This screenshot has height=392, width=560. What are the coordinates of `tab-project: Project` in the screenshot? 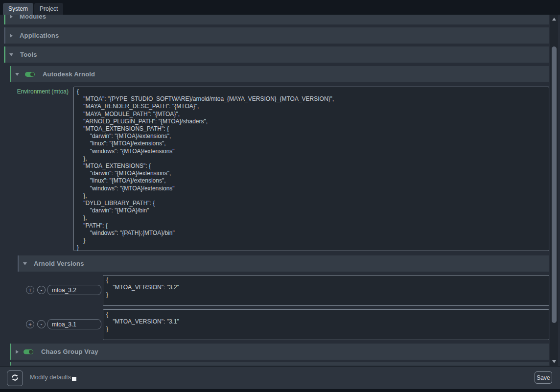 It's located at (49, 9).